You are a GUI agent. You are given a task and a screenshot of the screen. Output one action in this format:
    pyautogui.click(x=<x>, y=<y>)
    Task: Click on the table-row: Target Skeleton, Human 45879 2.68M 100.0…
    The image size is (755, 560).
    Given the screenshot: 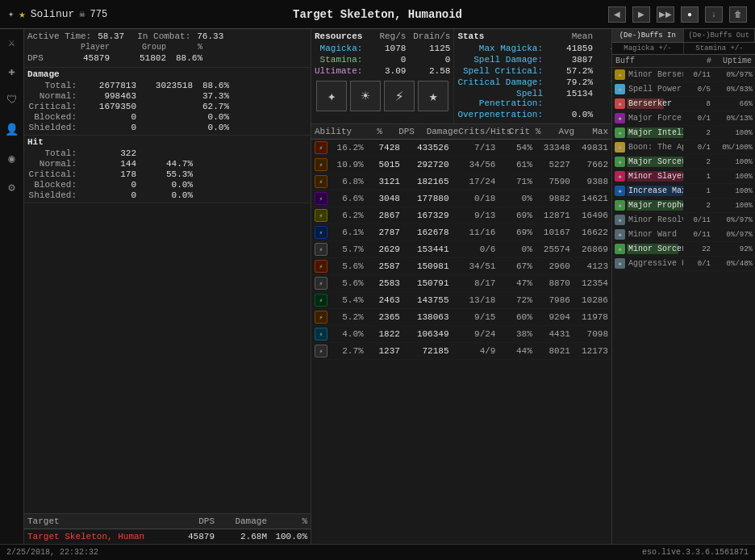 What is the action you would take?
    pyautogui.click(x=168, y=537)
    